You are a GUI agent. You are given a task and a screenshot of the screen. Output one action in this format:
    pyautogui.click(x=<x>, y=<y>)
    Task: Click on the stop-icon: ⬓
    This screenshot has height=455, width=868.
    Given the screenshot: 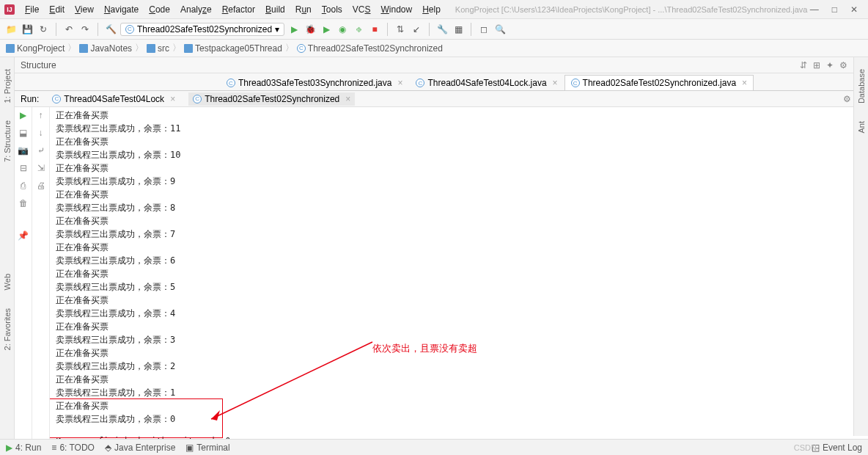 What is the action you would take?
    pyautogui.click(x=23, y=133)
    